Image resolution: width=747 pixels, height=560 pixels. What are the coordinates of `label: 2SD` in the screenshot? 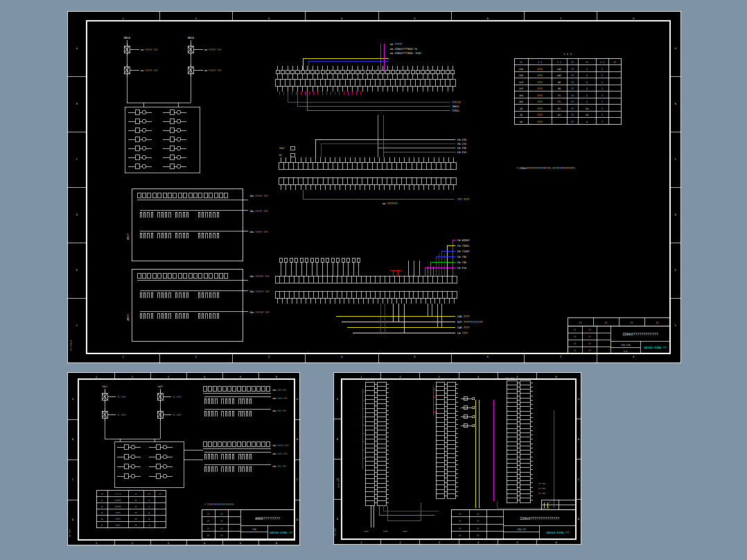 It's located at (521, 76).